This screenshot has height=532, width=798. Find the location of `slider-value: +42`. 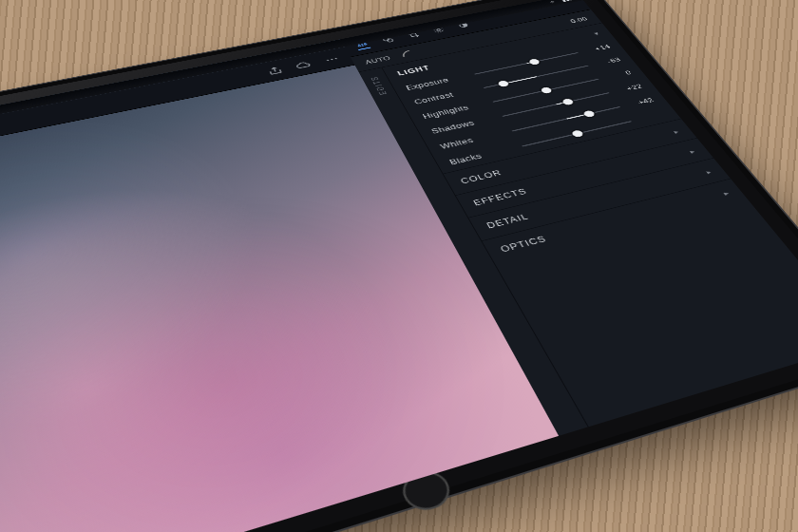

slider-value: +42 is located at coordinates (640, 103).